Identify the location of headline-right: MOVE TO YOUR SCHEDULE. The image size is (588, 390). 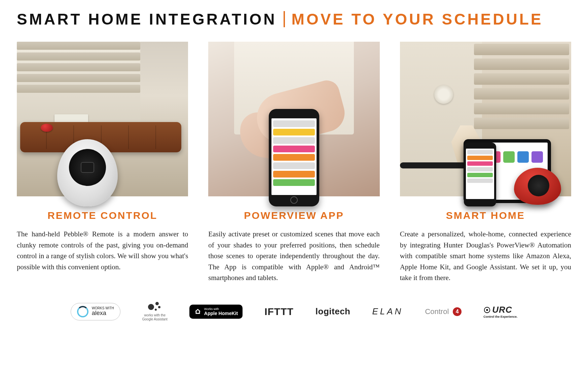
(417, 19).